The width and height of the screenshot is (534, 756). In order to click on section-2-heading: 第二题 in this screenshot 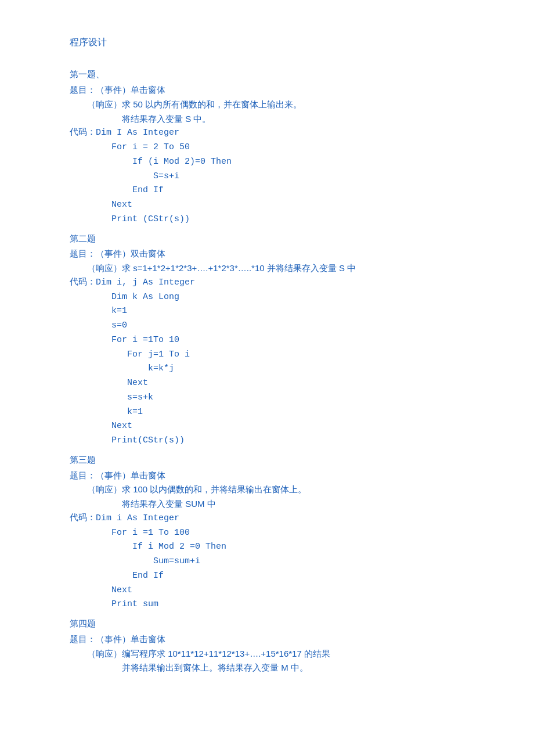, I will do `click(284, 239)`.